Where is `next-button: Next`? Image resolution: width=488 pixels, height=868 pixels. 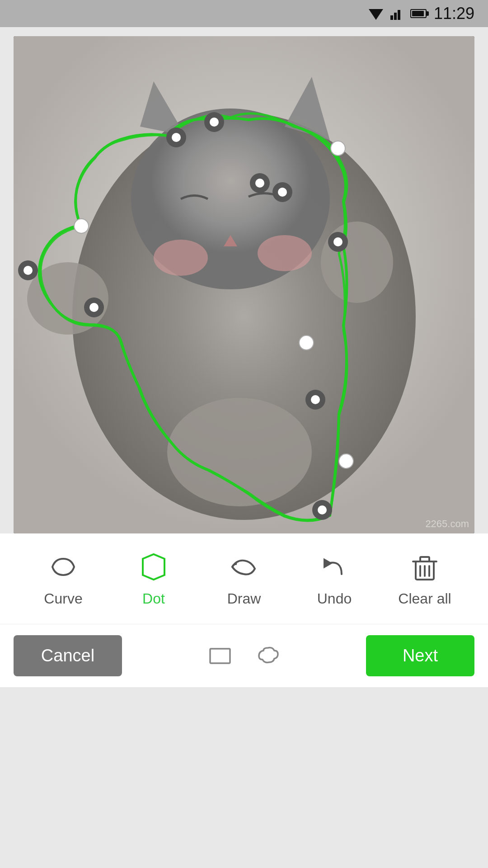
next-button: Next is located at coordinates (420, 656).